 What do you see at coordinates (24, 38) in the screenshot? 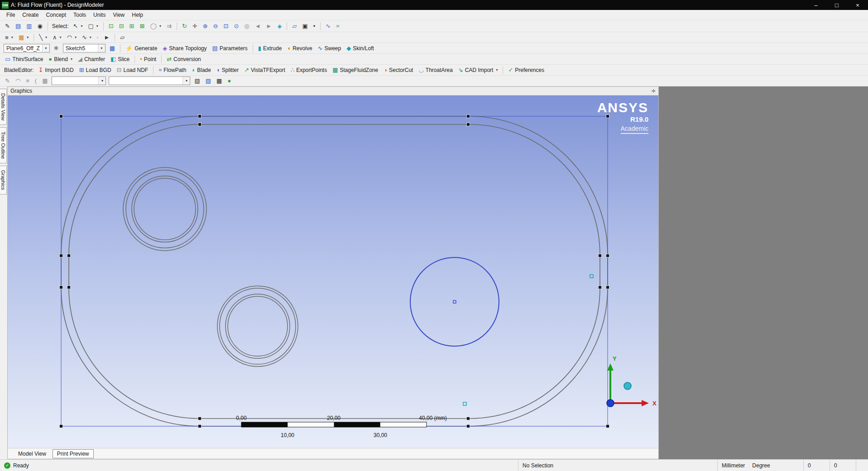
I see `edge-color-dropdown: ▦▾` at bounding box center [24, 38].